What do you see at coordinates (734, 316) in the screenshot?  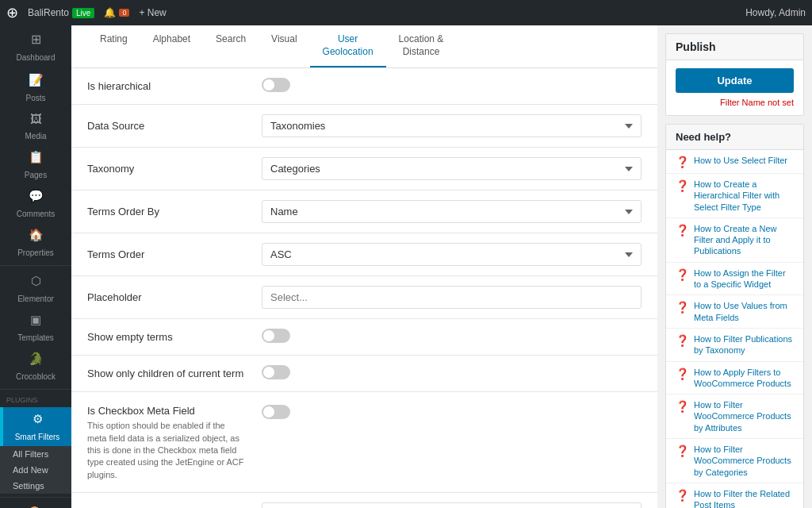 I see `help-box: Need help? ❓ How to Use Select Filter ❓ …` at bounding box center [734, 316].